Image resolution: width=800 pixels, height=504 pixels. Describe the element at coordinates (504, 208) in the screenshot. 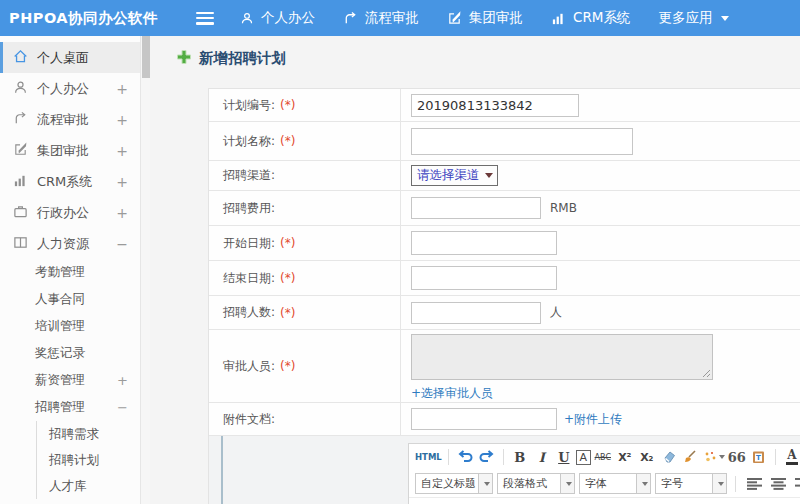

I see `form-row-fee: 招聘费用: RMB` at that location.